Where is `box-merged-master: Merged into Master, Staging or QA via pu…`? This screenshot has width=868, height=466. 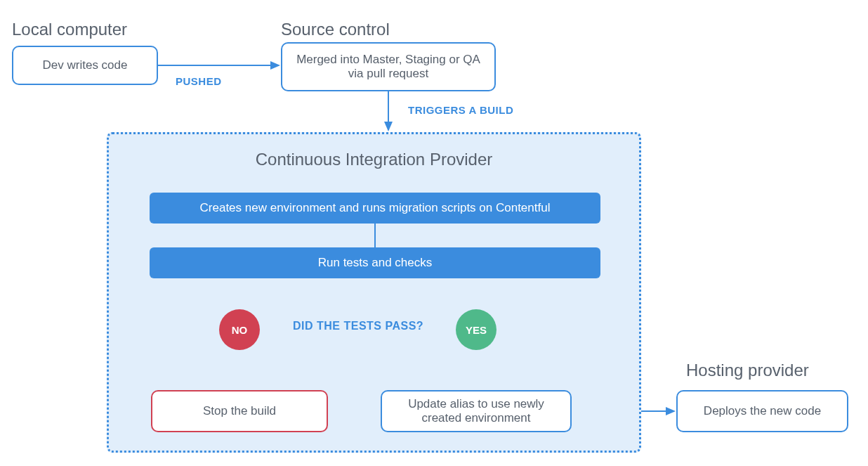 box-merged-master: Merged into Master, Staging or QA via pu… is located at coordinates (388, 67).